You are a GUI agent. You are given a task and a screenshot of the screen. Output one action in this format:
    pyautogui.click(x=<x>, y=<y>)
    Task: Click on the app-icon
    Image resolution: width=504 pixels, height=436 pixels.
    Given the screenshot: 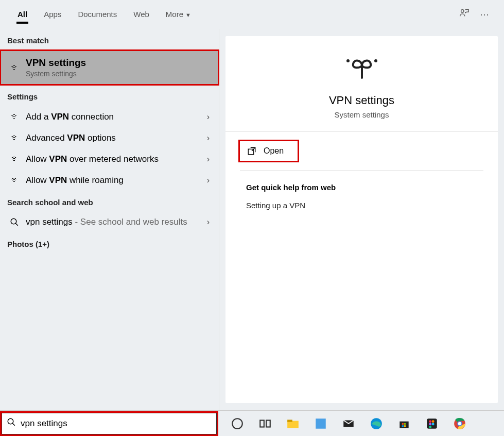 What is the action you would take?
    pyautogui.click(x=321, y=424)
    